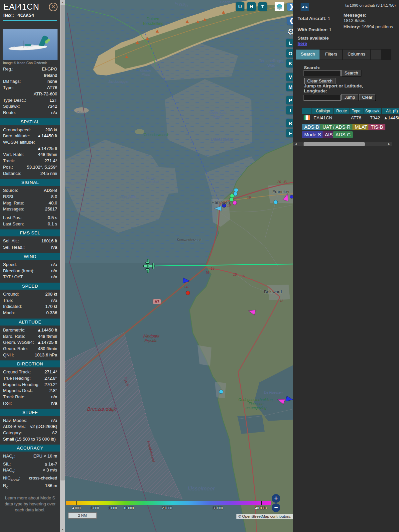  I want to click on data-row: Geom. WGS84:▲14725 ft, so click(30, 342).